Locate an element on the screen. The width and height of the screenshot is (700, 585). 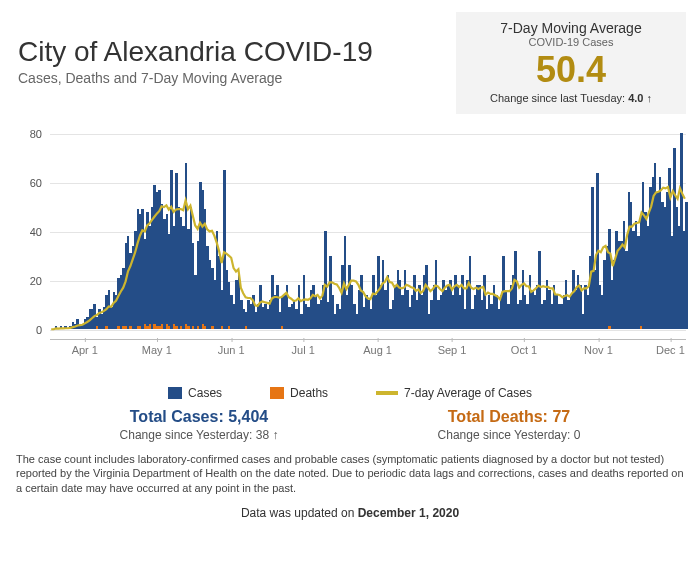
x-tick-label: Sep 1 is located at coordinates (452, 350).